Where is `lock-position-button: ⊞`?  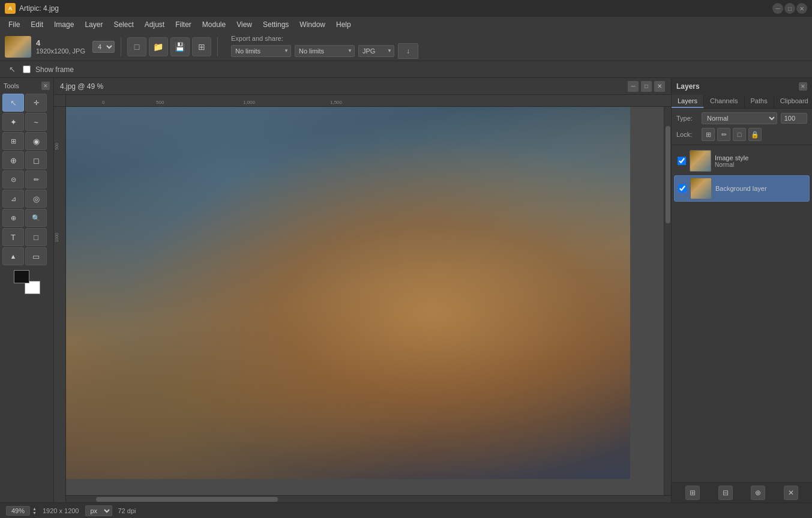
lock-position-button: ⊞ is located at coordinates (708, 134).